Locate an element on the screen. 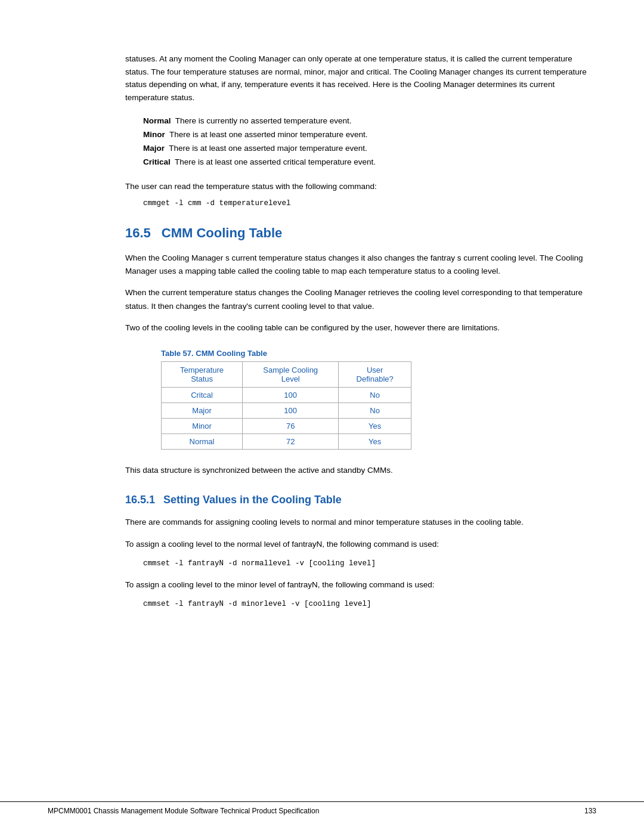  col-user-definable: UserDefinable? is located at coordinates (375, 374).